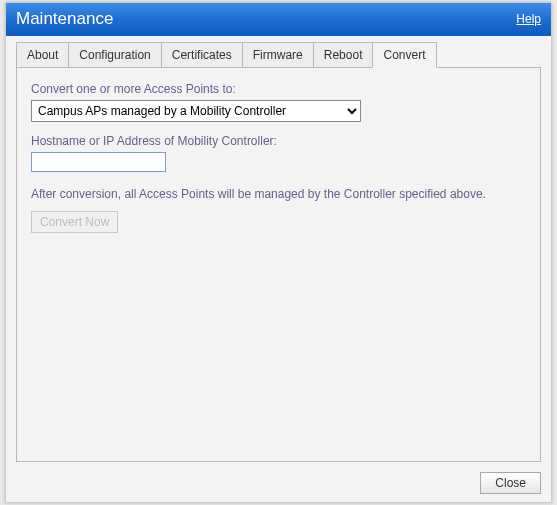 Image resolution: width=557 pixels, height=505 pixels. Describe the element at coordinates (528, 19) in the screenshot. I see `help-link: Help` at that location.